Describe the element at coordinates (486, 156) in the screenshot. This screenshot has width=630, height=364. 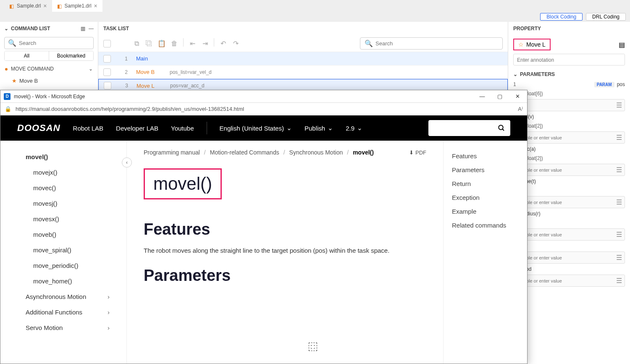
I see `toc-item: Features` at that location.